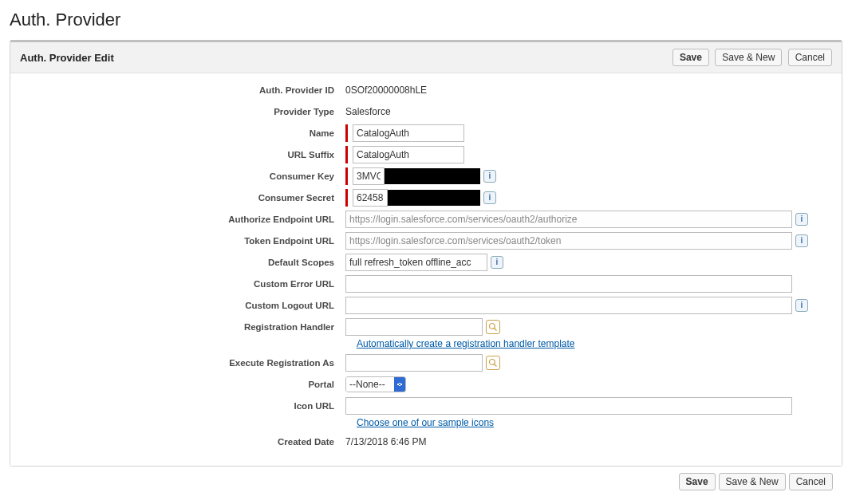  What do you see at coordinates (386, 442) in the screenshot?
I see `created-date-value: 7/13/2018 6:46 PM` at bounding box center [386, 442].